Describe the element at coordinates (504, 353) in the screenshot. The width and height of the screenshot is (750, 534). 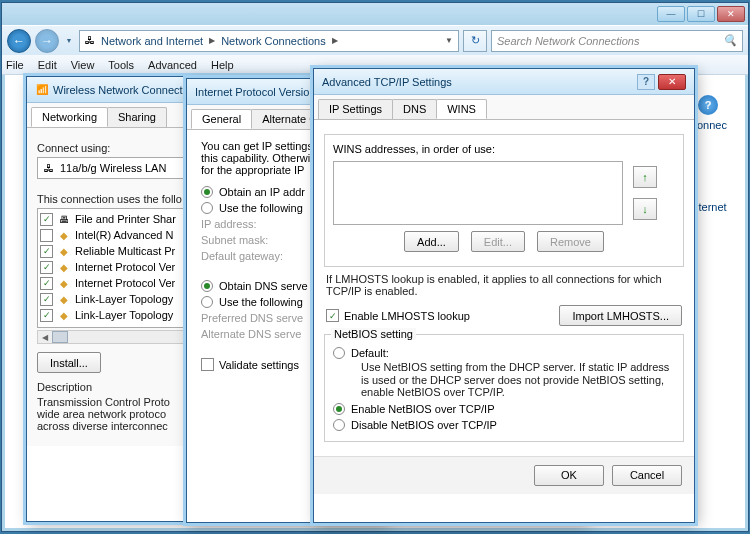
I see `radio-netbios-default: Default:` at that location.